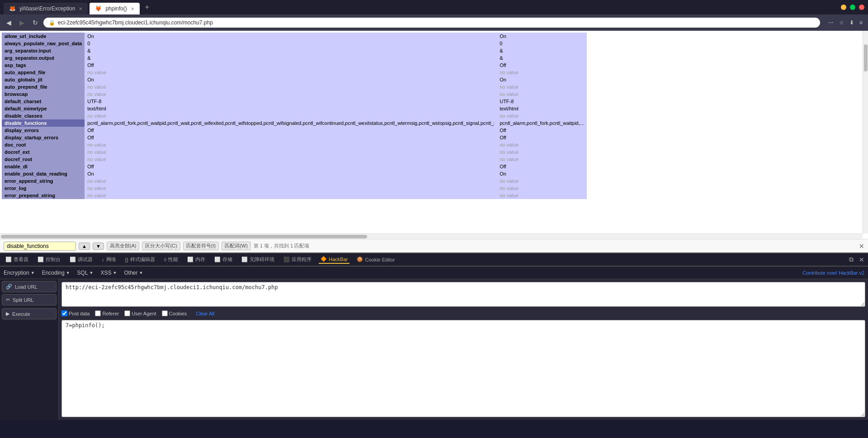  Describe the element at coordinates (98, 313) in the screenshot. I see `referer-checkbox` at that location.